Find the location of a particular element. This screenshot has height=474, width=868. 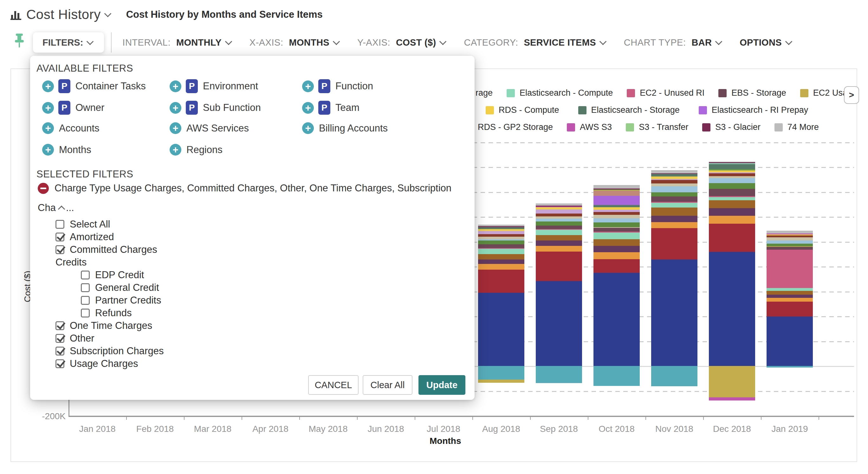

legend-item: EC2 - Unused RI is located at coordinates (666, 93).